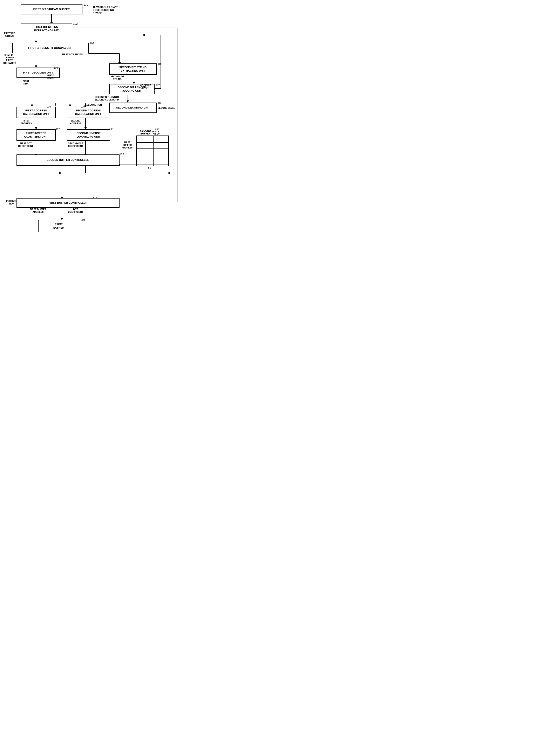 The width and height of the screenshot is (542, 756). I want to click on label-first-bit-length-codeword: FIRST BITLENGTHFIRSTCODEWORD, so click(9, 59).